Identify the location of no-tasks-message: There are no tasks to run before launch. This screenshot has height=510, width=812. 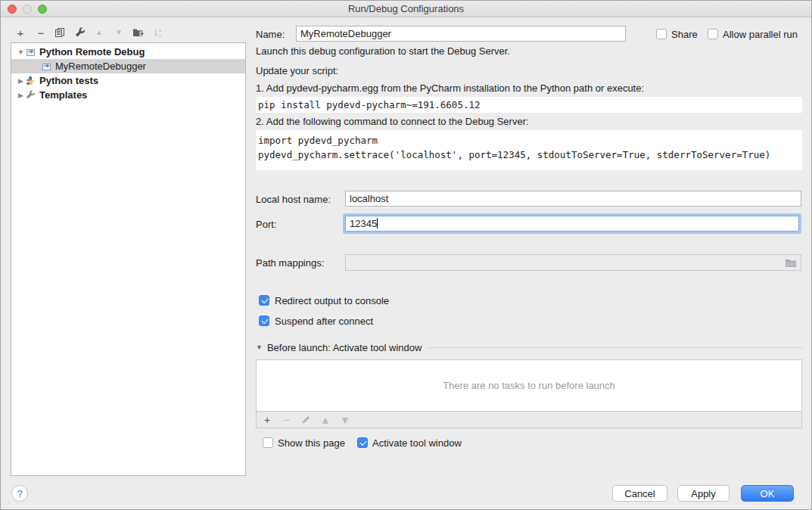
(529, 386).